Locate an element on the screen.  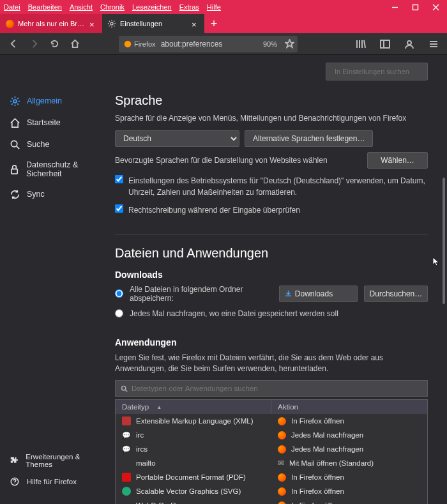
nav-toolbar: Firefox about:preferences 90% is located at coordinates (224, 44).